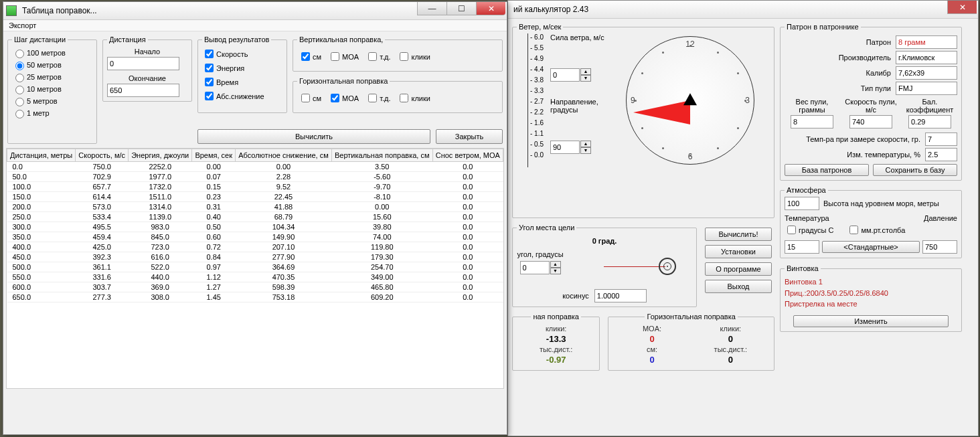 The height and width of the screenshot is (437, 980). I want to click on vert-opts-0: см, so click(310, 56).